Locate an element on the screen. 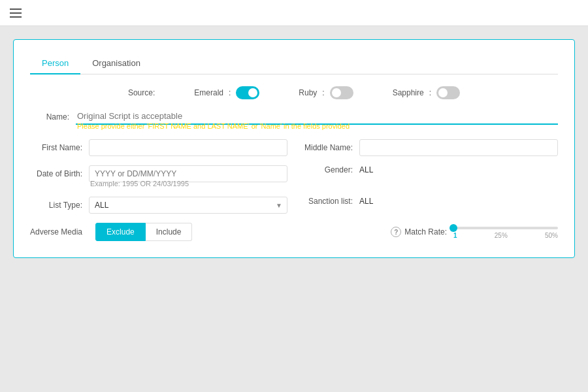  match-rate-text: Match Rate: is located at coordinates (426, 232).